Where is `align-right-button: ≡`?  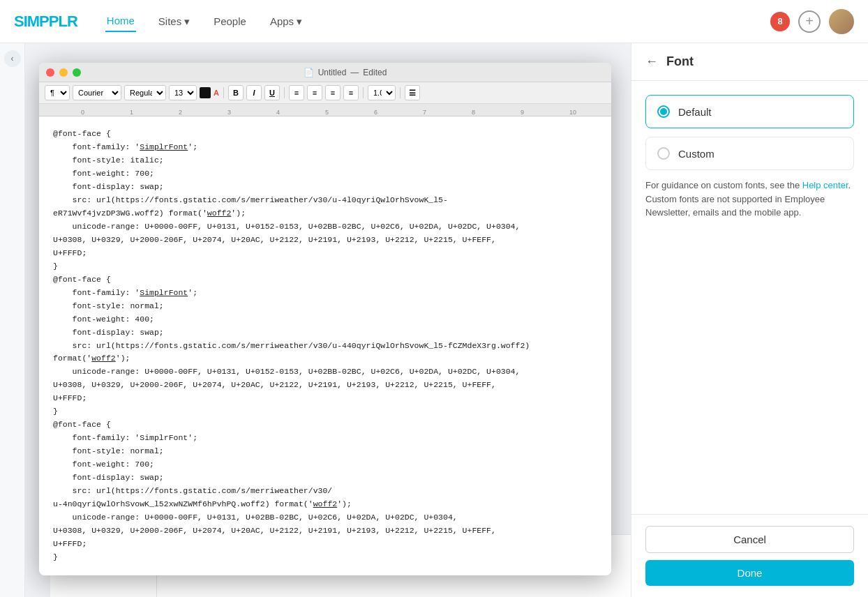
align-right-button: ≡ is located at coordinates (333, 93).